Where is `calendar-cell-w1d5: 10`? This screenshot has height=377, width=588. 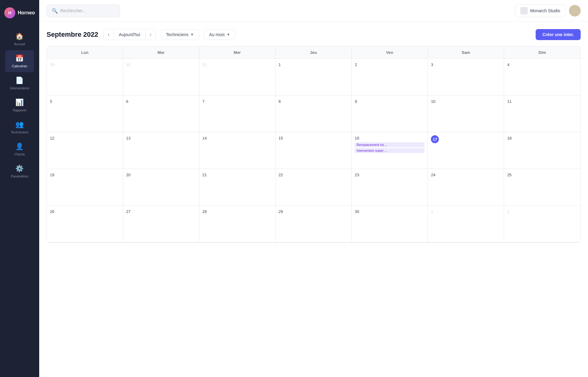
calendar-cell-w1d5: 10 is located at coordinates (466, 114).